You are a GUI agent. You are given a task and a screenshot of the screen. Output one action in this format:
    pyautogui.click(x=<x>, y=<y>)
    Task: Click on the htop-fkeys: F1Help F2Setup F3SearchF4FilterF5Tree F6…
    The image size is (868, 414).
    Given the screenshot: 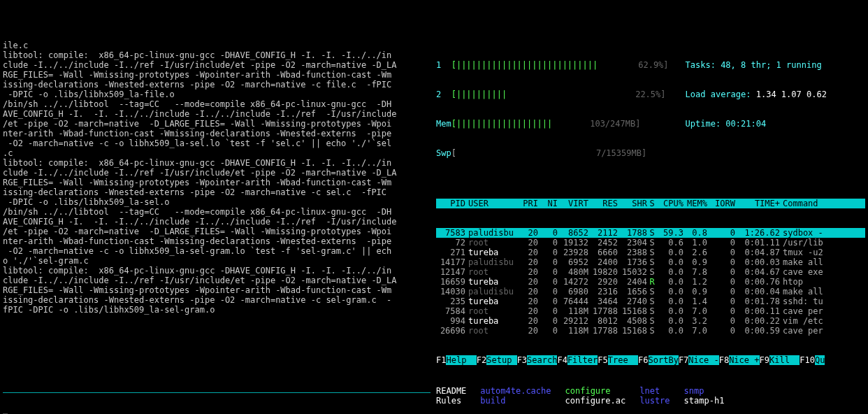 What is the action you would take?
    pyautogui.click(x=651, y=360)
    